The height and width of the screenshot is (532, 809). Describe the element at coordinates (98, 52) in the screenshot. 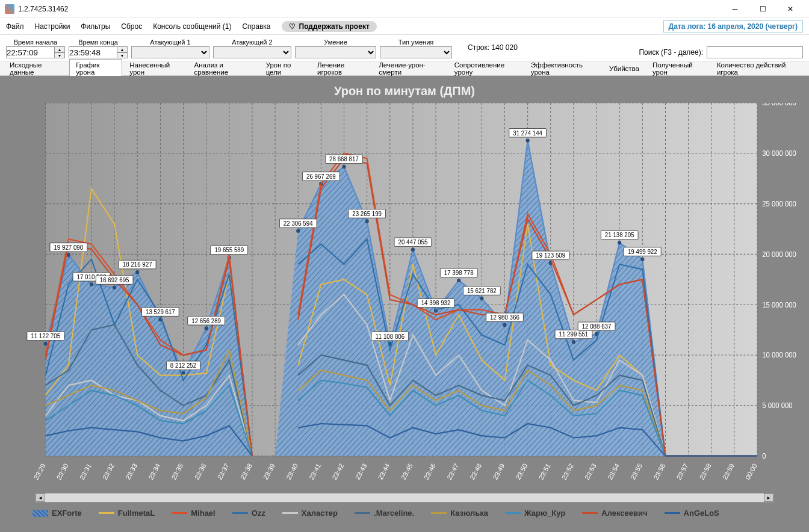

I see `time-end-input: ▲▼` at that location.